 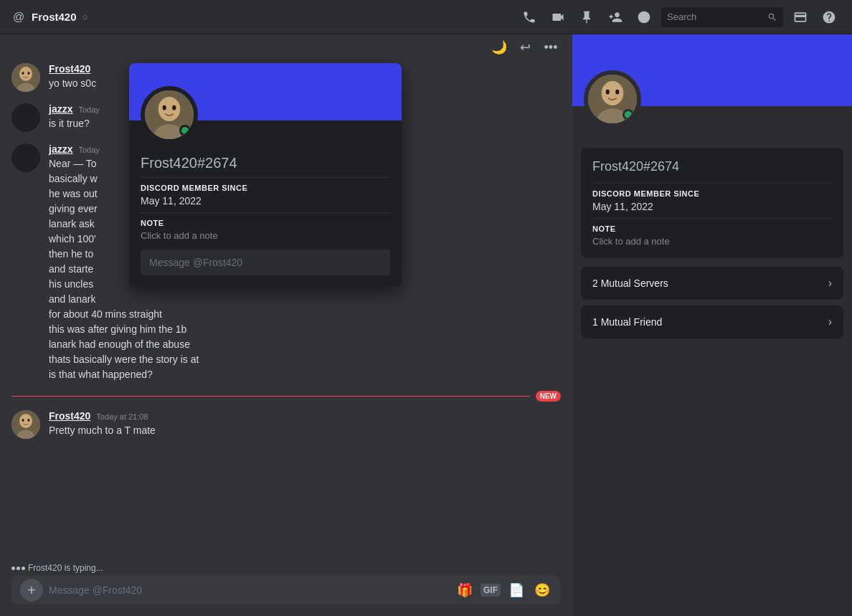 What do you see at coordinates (271, 396) in the screenshot?
I see `divider-line` at bounding box center [271, 396].